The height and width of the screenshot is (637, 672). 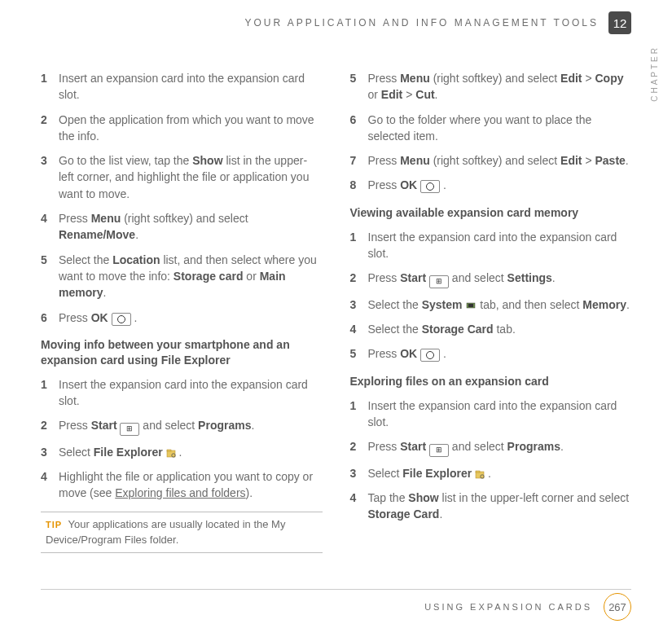 What do you see at coordinates (491, 185) in the screenshot?
I see `step-item: 8Press OK .` at bounding box center [491, 185].